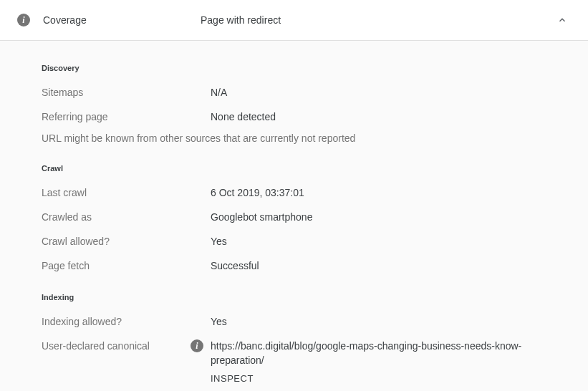 The height and width of the screenshot is (391, 588). Describe the element at coordinates (126, 346) in the screenshot. I see `user-canonical-label: User-declared canonical` at that location.